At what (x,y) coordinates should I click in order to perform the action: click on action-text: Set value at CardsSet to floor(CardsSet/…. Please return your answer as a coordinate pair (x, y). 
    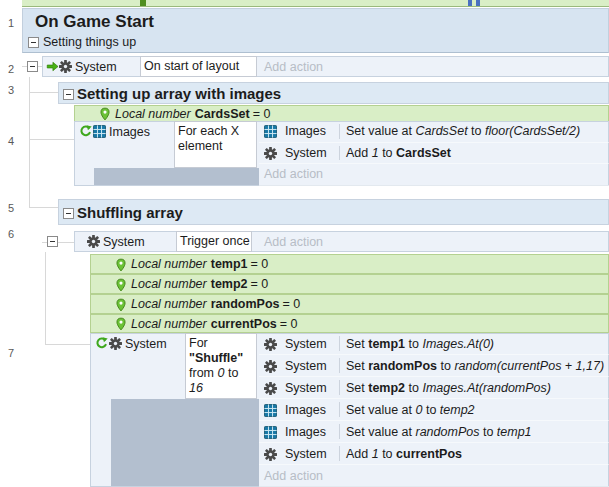
    Looking at the image, I should click on (463, 132).